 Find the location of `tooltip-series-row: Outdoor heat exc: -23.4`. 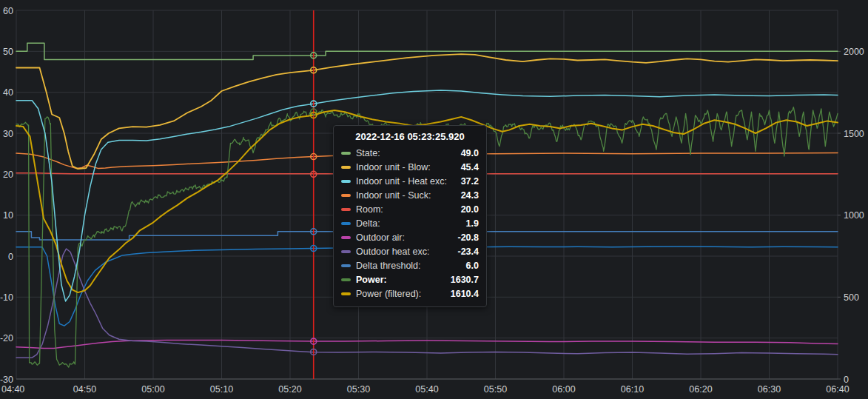

tooltip-series-row: Outdoor heat exc: -23.4 is located at coordinates (410, 252).